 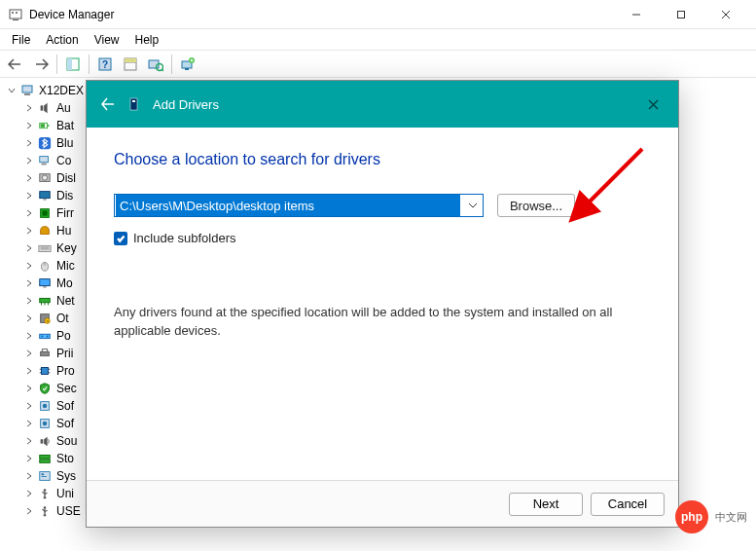 I want to click on tree-item-label: Sys, so click(x=65, y=476).